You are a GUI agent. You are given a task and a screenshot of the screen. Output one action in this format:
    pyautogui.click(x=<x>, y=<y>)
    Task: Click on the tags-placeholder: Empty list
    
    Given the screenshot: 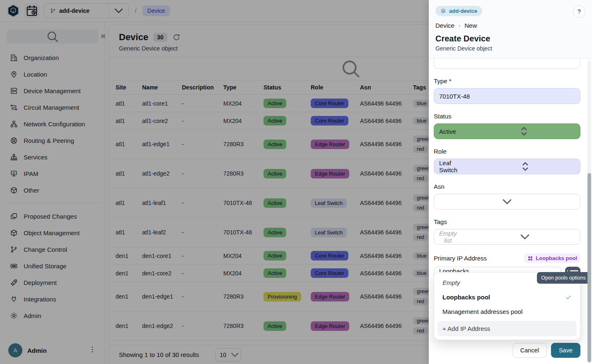 What is the action you would take?
    pyautogui.click(x=448, y=237)
    